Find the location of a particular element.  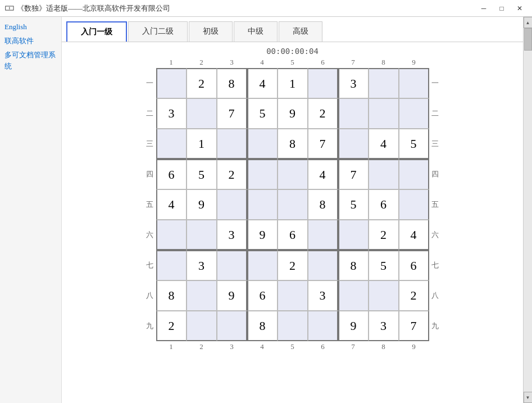

close-button: ✕ is located at coordinates (520, 8).